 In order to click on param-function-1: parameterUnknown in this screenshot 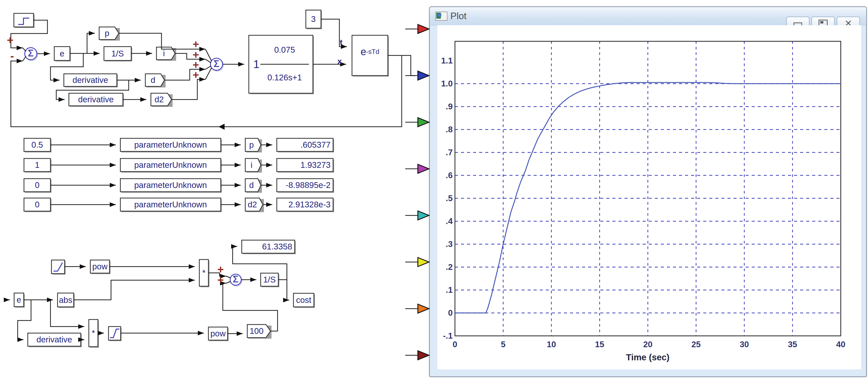, I will do `click(170, 165)`.